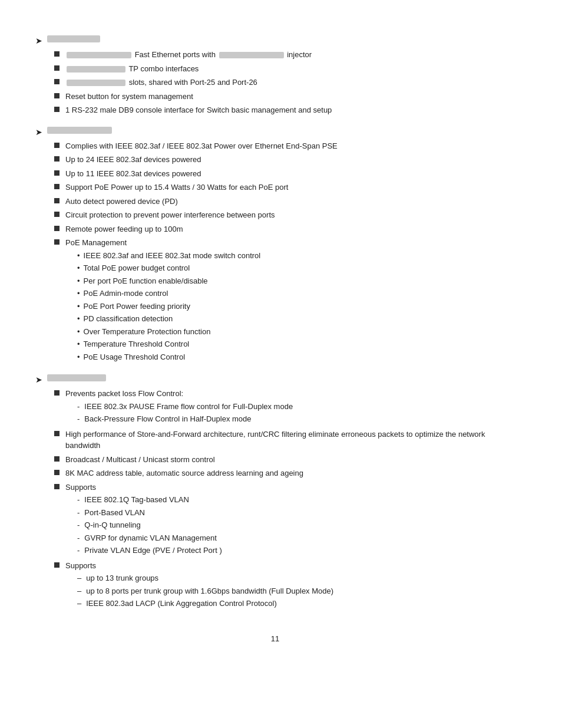  I want to click on sub-list-item: • PoE Port Power feeding priority, so click(296, 307).